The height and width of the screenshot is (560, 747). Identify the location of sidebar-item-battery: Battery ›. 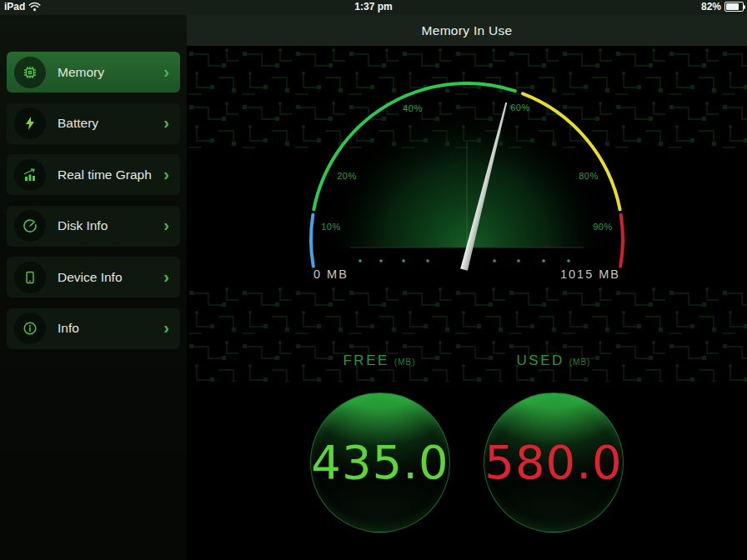
(93, 123).